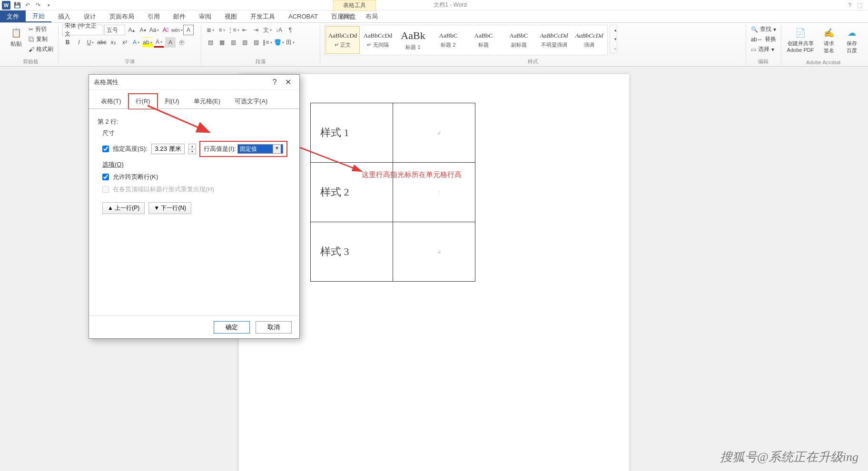  Describe the element at coordinates (210, 30) in the screenshot. I see `bullets-button: ≣` at that location.